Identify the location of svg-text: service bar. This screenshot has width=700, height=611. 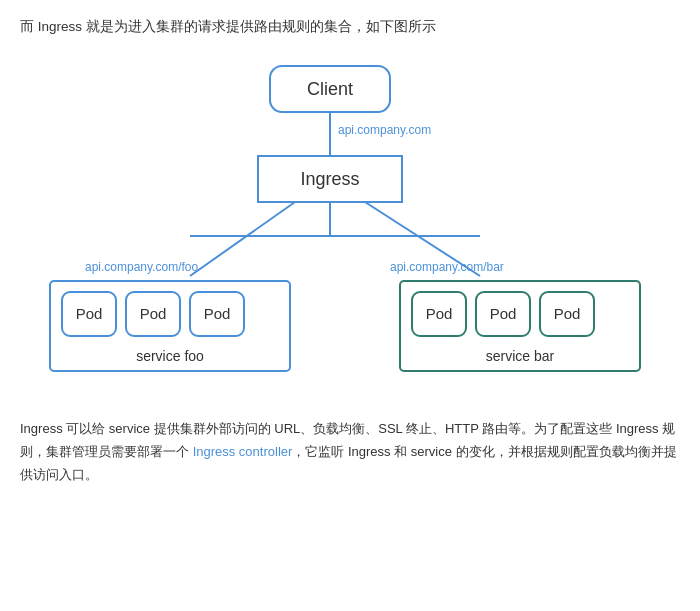
(520, 356).